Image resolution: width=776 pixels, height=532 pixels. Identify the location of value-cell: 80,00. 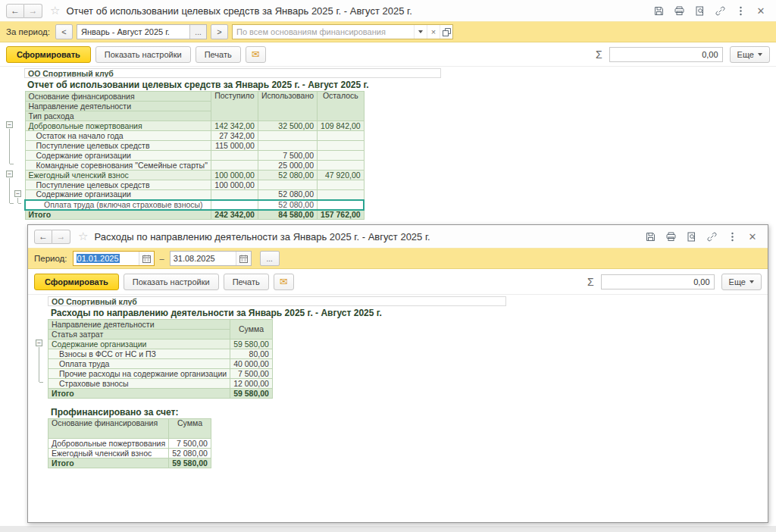
(252, 355).